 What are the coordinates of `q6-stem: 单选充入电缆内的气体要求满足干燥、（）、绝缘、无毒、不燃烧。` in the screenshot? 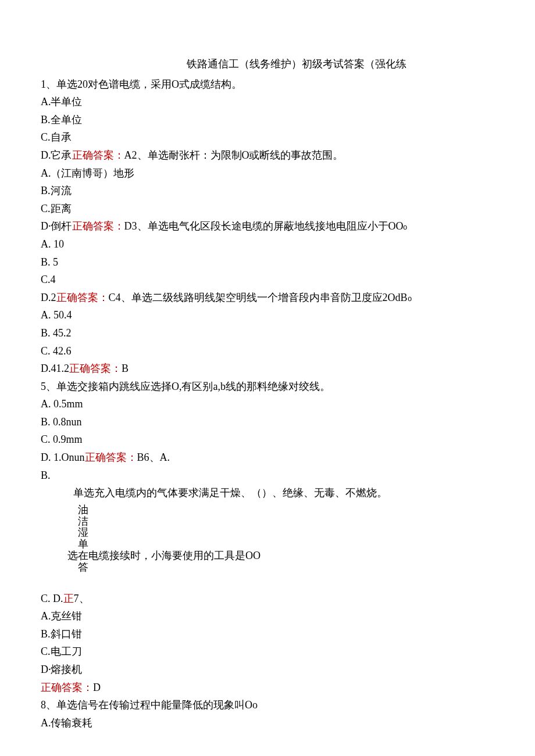 It's located at (268, 493).